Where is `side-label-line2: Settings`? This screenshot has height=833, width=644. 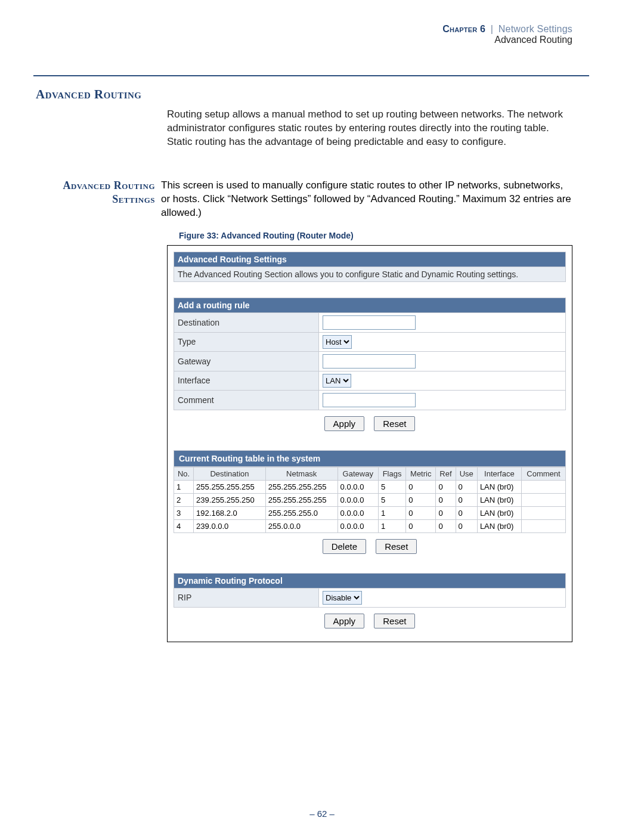 side-label-line2: Settings is located at coordinates (134, 199).